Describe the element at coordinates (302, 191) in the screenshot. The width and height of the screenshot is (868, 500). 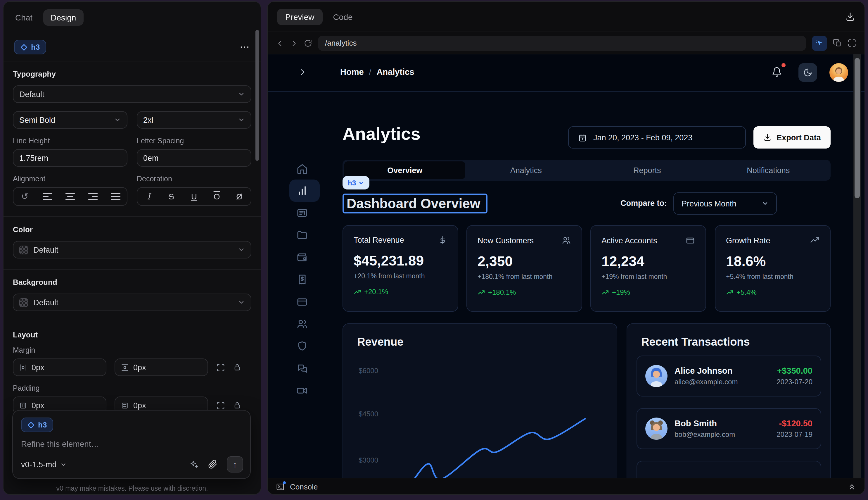
I see `sidebar-icon-bar-chart` at that location.